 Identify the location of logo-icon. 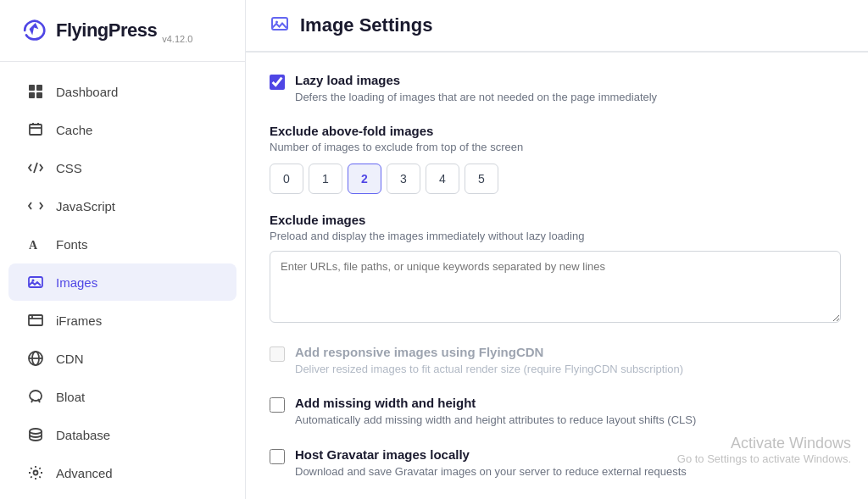
(34, 30).